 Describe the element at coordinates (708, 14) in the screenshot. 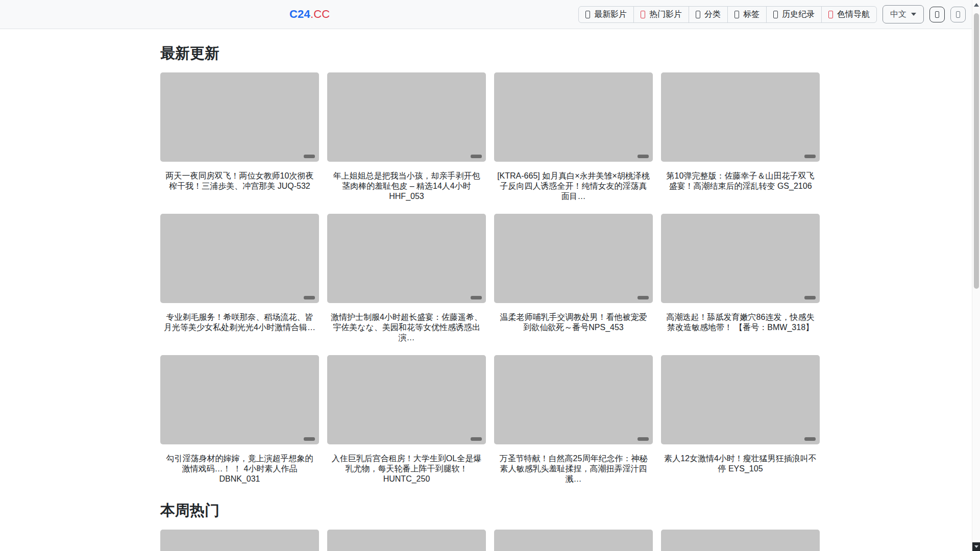

I see `nav-item: 分类` at that location.